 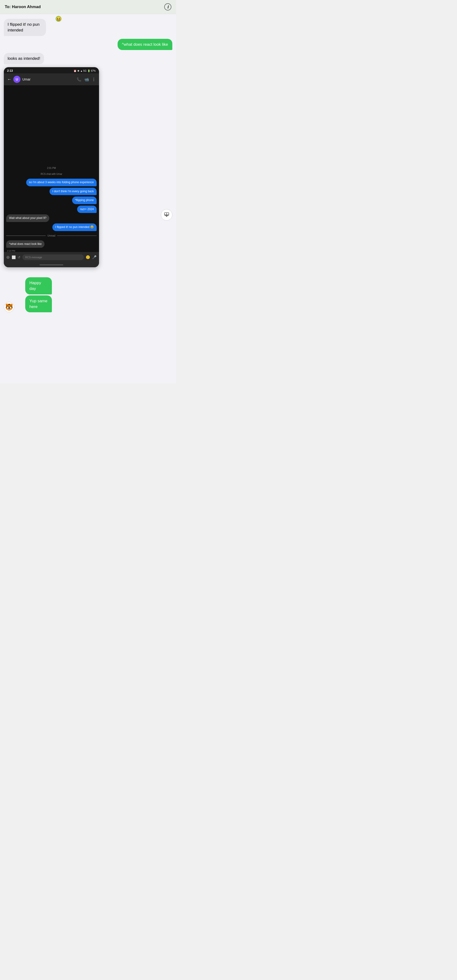 What do you see at coordinates (88, 295) in the screenshot?
I see `tiger-message-row: 🐯 Happy day Yup same here` at bounding box center [88, 295].